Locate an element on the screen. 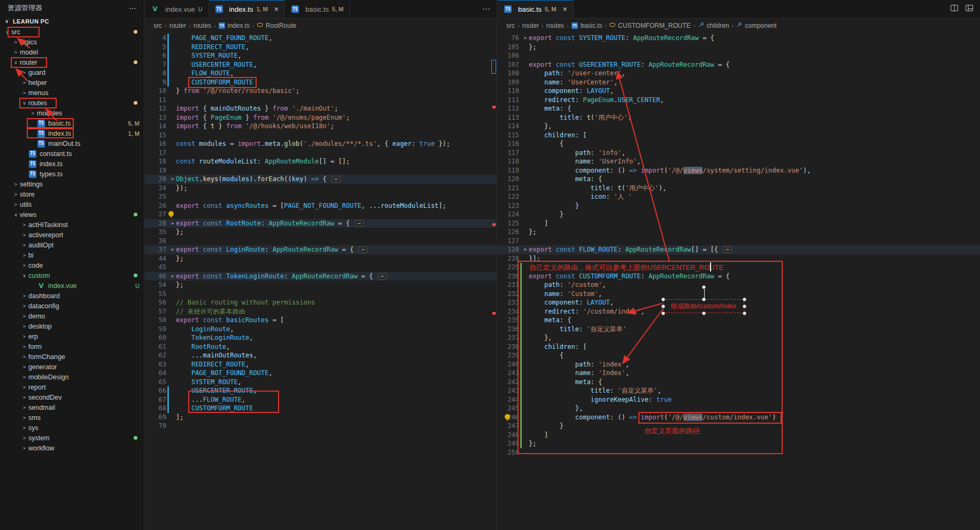 This screenshot has height=530, width=980. explorer-more-icon: ⋯ is located at coordinates (133, 8).